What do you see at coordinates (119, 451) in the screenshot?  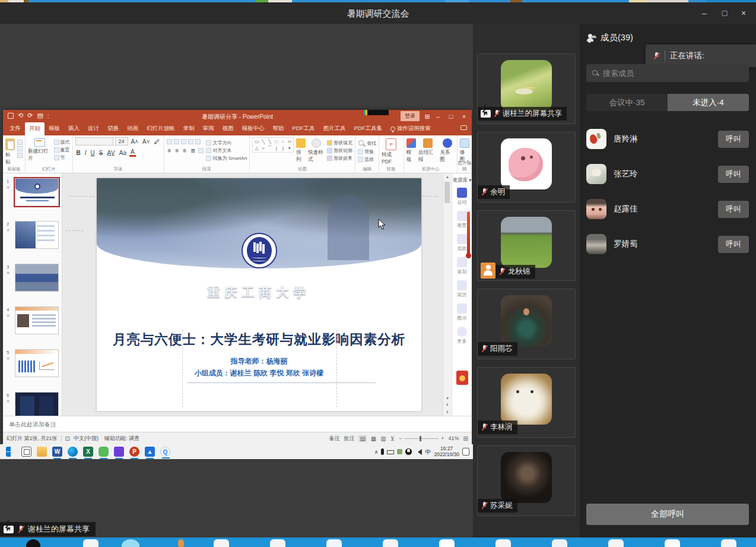 I see `iqiyi-icon` at bounding box center [119, 451].